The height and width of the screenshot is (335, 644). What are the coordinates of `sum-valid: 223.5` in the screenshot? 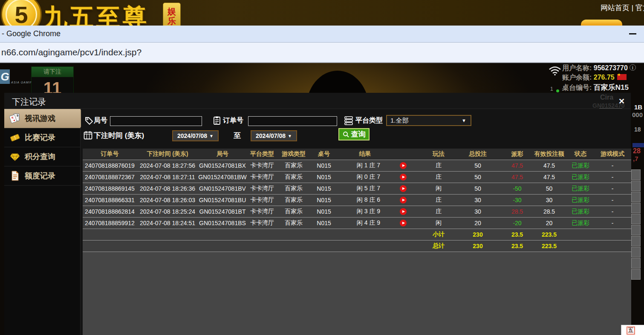 It's located at (549, 234).